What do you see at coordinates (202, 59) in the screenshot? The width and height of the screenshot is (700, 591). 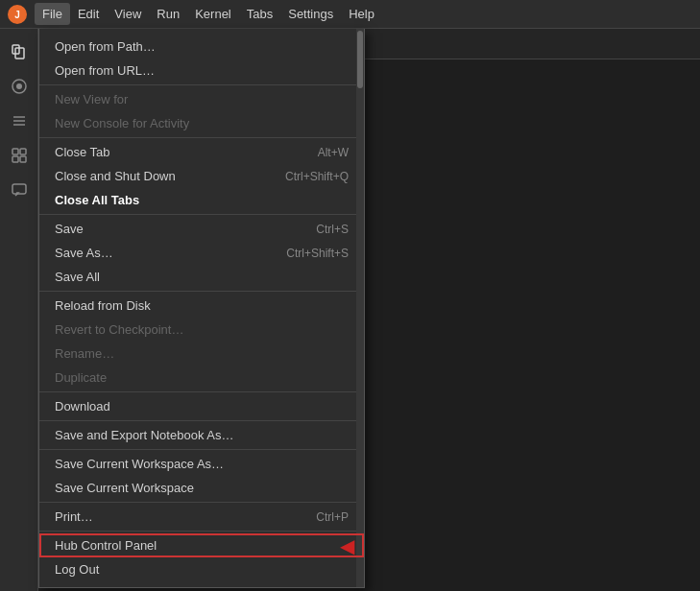 I see `menu-group-open: Open from Path… Open from URL…` at bounding box center [202, 59].